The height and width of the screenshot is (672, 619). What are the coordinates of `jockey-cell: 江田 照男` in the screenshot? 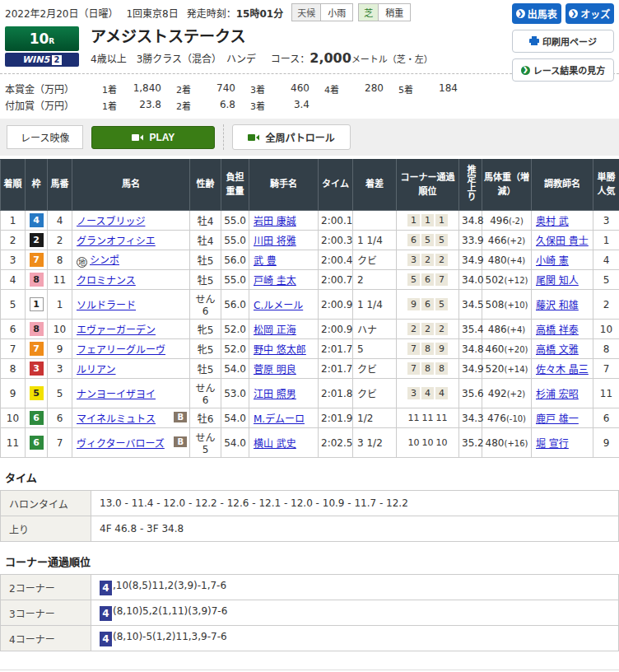 It's located at (284, 394).